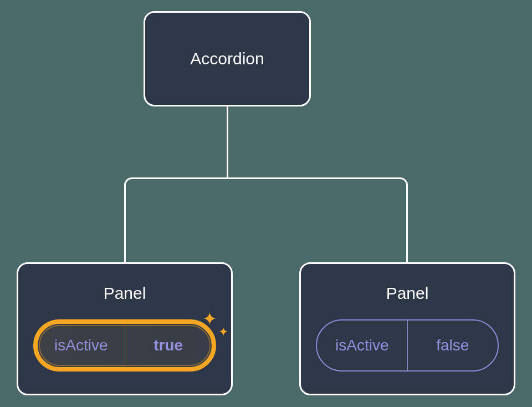  What do you see at coordinates (125, 329) in the screenshot?
I see `panel-node-active: Panel ✦ ✦ isActive true` at bounding box center [125, 329].